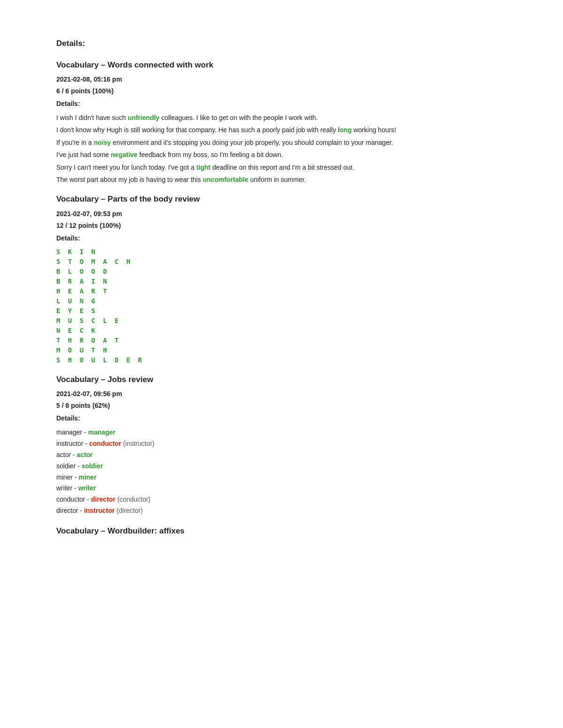 This screenshot has width=563, height=728. Describe the element at coordinates (282, 306) in the screenshot. I see `body-words-list: S K I N S T O M A C H B L O O D B R A I …` at that location.